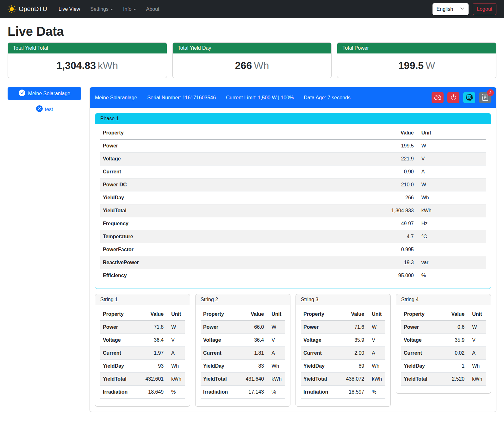 This screenshot has height=430, width=504. Describe the element at coordinates (389, 263) in the screenshot. I see `row-value: 19.3` at that location.